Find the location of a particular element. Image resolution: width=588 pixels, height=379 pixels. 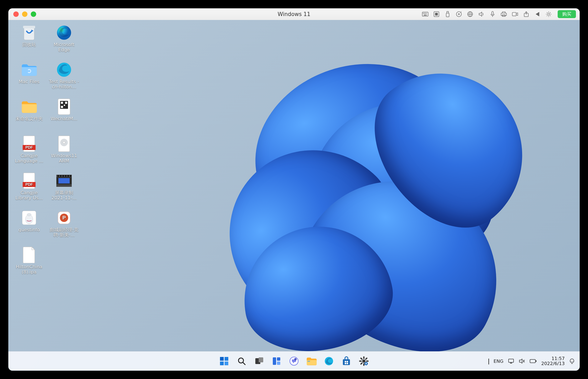

desktop-icon-label: WechatIM... is located at coordinates (64, 119).